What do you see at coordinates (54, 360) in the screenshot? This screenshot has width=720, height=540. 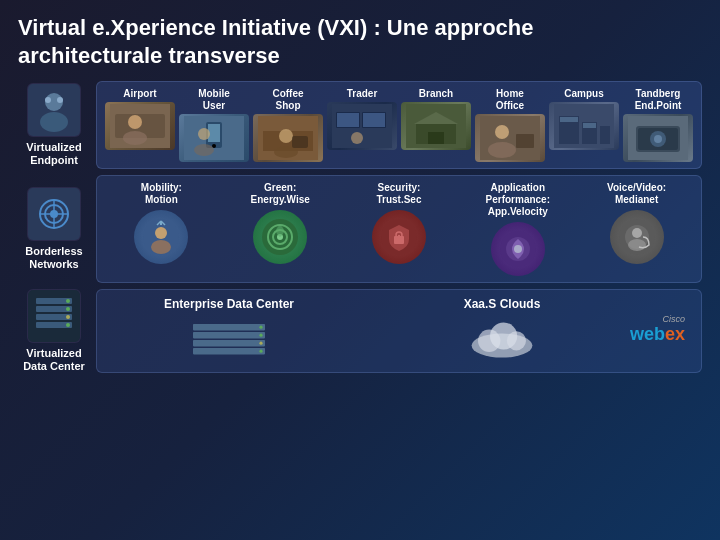 I see `datacenter-label-text: VirtualizedData Center` at bounding box center [54, 360].